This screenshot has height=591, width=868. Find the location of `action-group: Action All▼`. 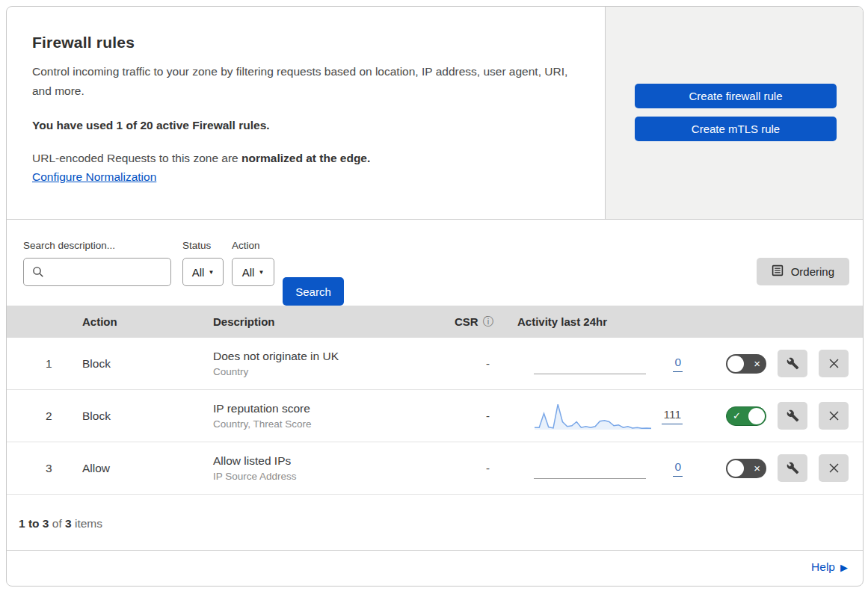

action-group: Action All▼ is located at coordinates (253, 263).